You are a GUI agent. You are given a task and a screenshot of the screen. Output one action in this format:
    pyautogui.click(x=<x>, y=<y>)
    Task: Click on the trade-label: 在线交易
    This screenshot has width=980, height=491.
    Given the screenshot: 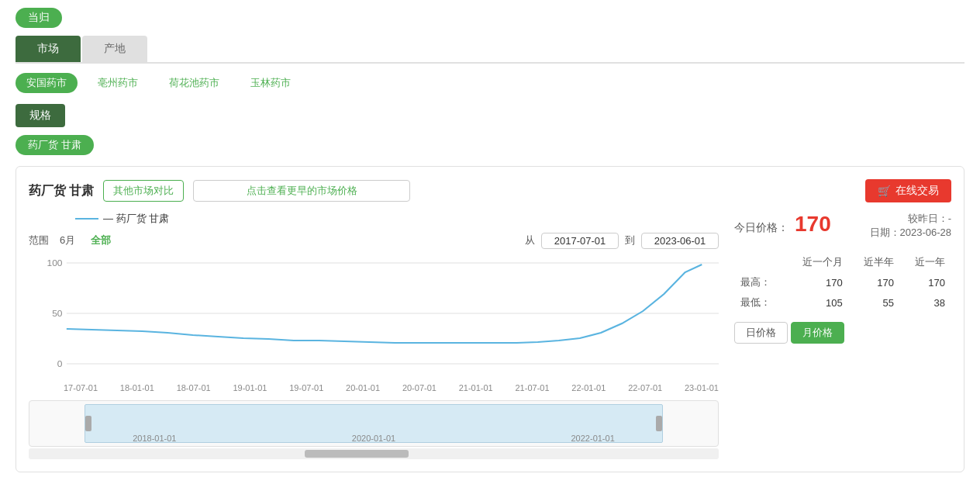 What is the action you would take?
    pyautogui.click(x=917, y=191)
    